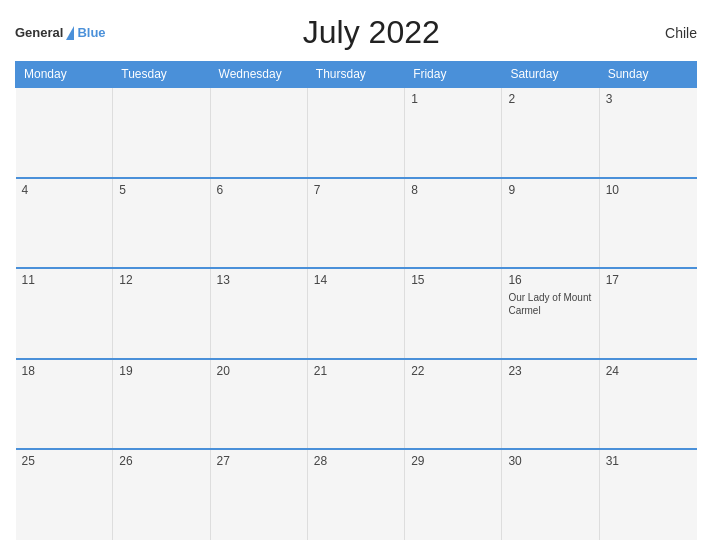 This screenshot has height=550, width=712. What do you see at coordinates (648, 461) in the screenshot?
I see `day-number: 31` at bounding box center [648, 461].